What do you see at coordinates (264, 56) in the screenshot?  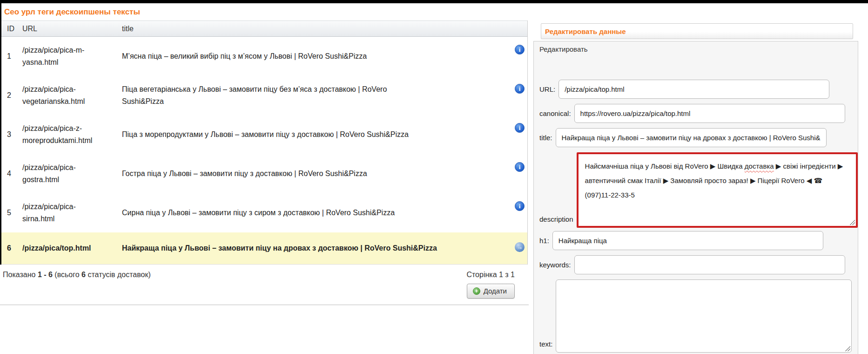 I see `table-row: 1 /pizza/pica/pica-m-yasna.html М’ясна п…` at bounding box center [264, 56].